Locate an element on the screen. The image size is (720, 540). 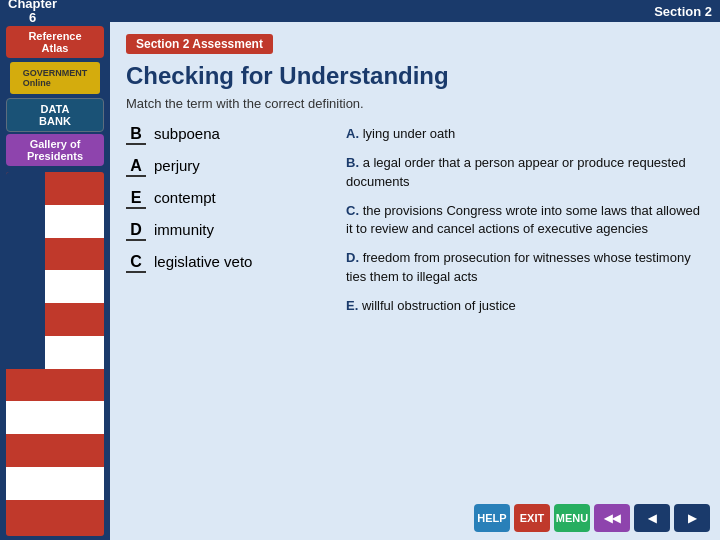
match-letter-e: E is located at coordinates (136, 199).